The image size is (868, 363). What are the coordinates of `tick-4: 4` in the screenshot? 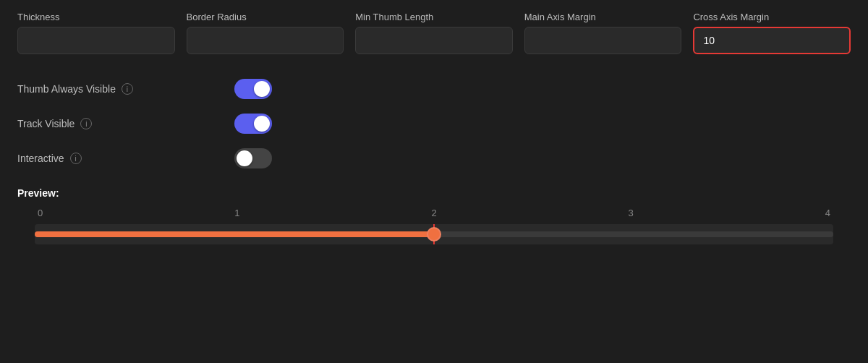 It's located at (827, 213).